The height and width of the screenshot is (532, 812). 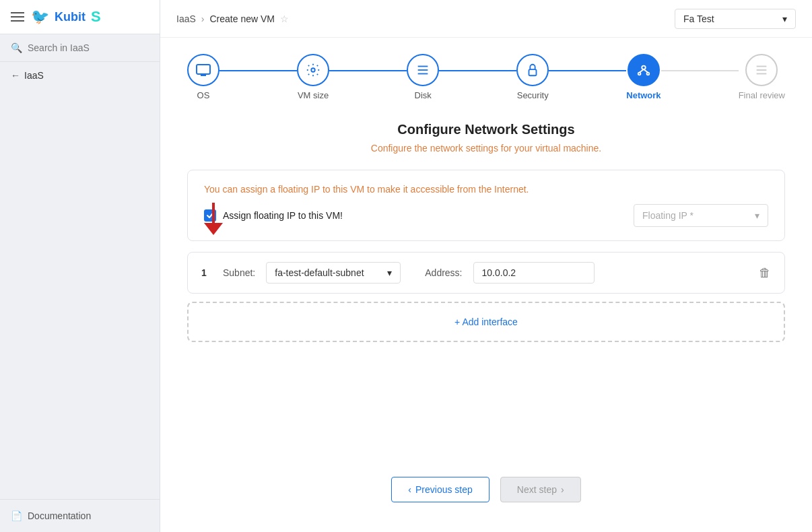 I want to click on hamburger-icon, so click(x=18, y=17).